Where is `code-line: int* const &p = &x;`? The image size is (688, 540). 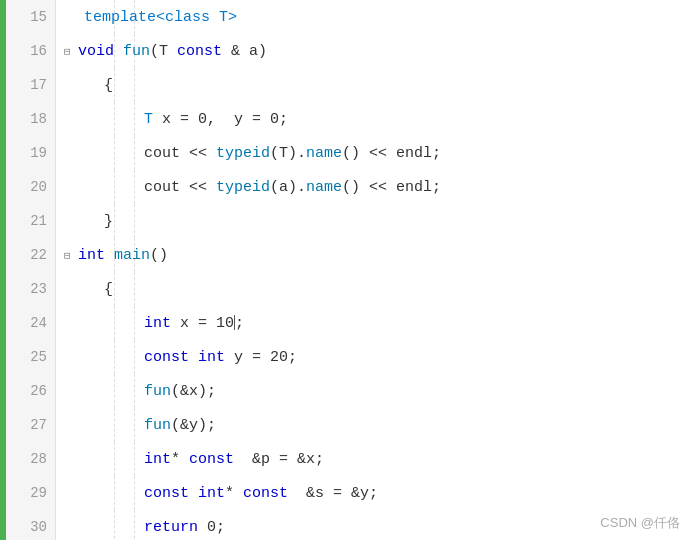 code-line: int* const &p = &x; is located at coordinates (372, 459).